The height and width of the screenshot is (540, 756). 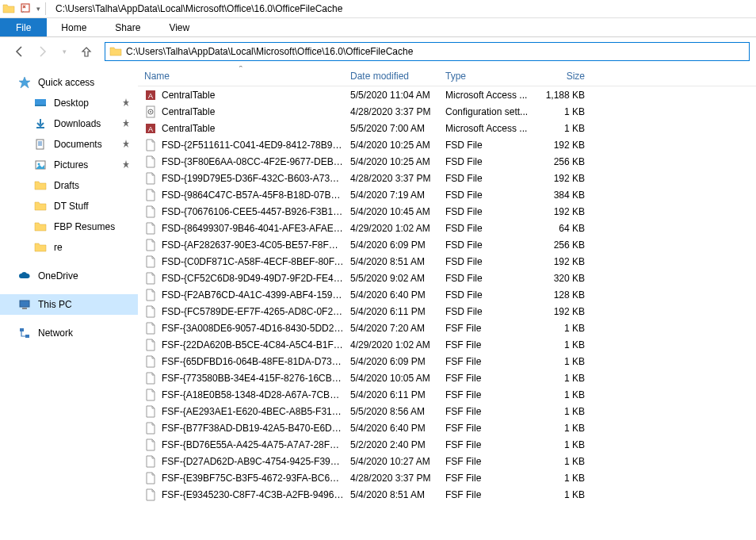 What do you see at coordinates (487, 76) in the screenshot?
I see `column-type: Type` at bounding box center [487, 76].